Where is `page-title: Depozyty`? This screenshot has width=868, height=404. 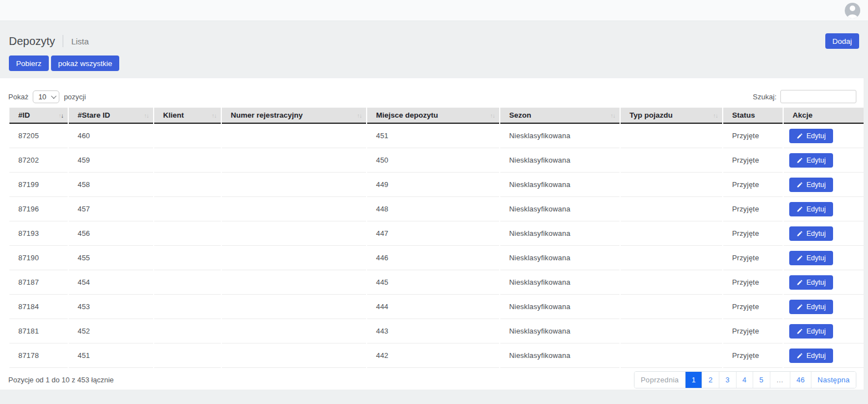
page-title: Depozyty is located at coordinates (32, 41).